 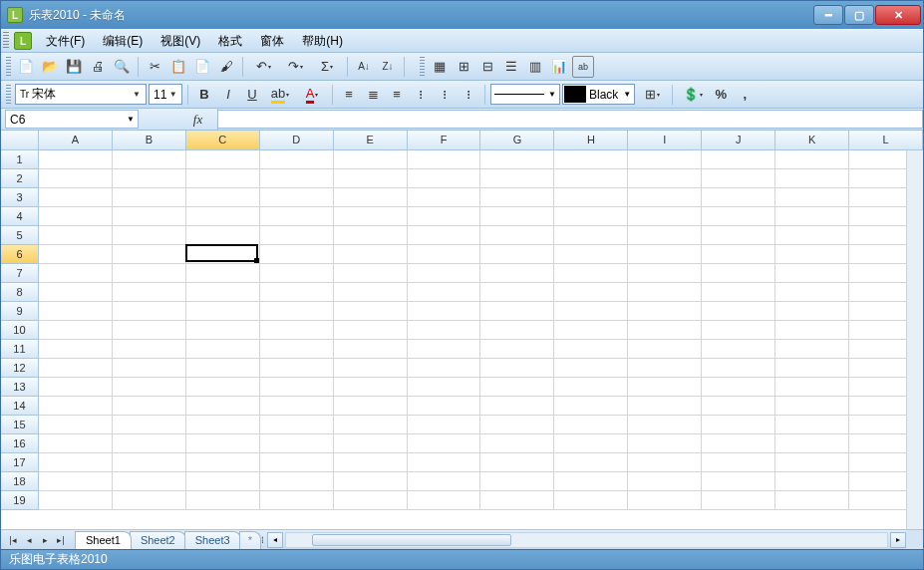 I want to click on cell-B17, so click(x=150, y=462).